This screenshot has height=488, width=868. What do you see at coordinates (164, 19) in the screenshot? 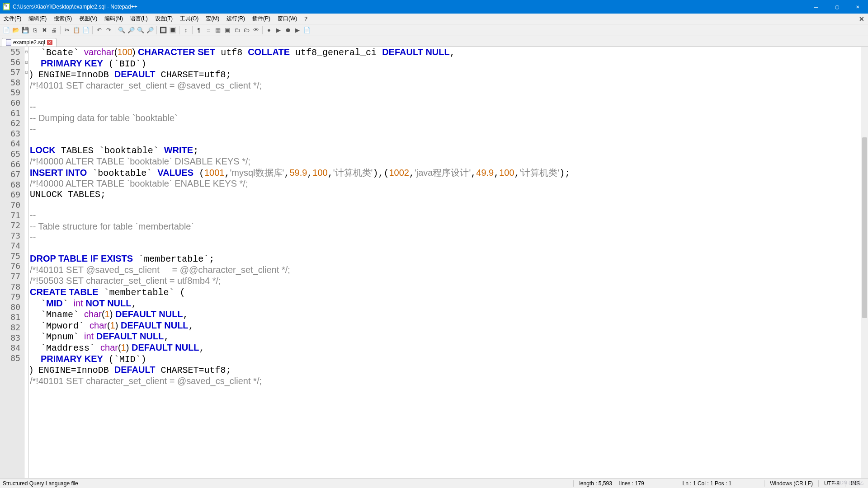
I see `menu-settings: 设置(T)` at bounding box center [164, 19].